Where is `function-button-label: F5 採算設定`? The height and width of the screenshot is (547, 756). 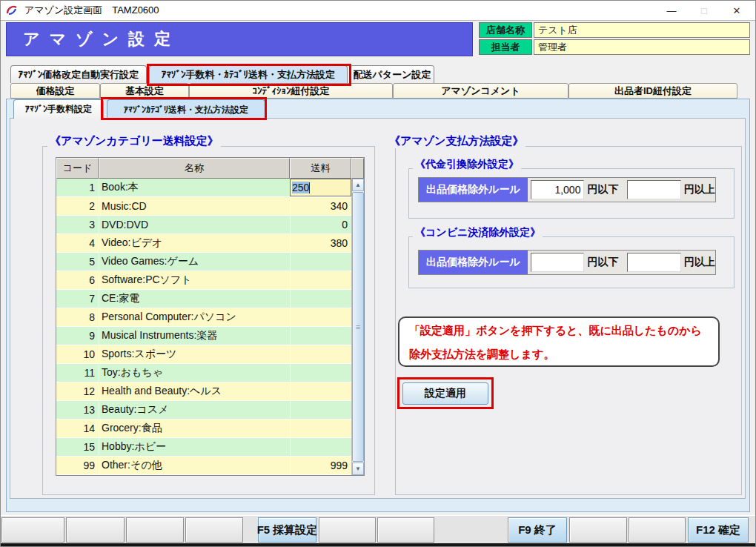
function-button-label: F5 採算設定 is located at coordinates (288, 531).